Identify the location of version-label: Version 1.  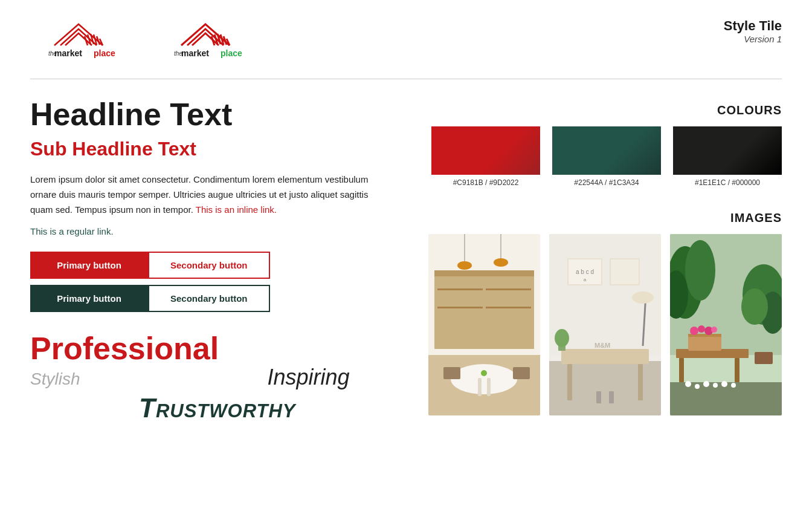
(753, 39).